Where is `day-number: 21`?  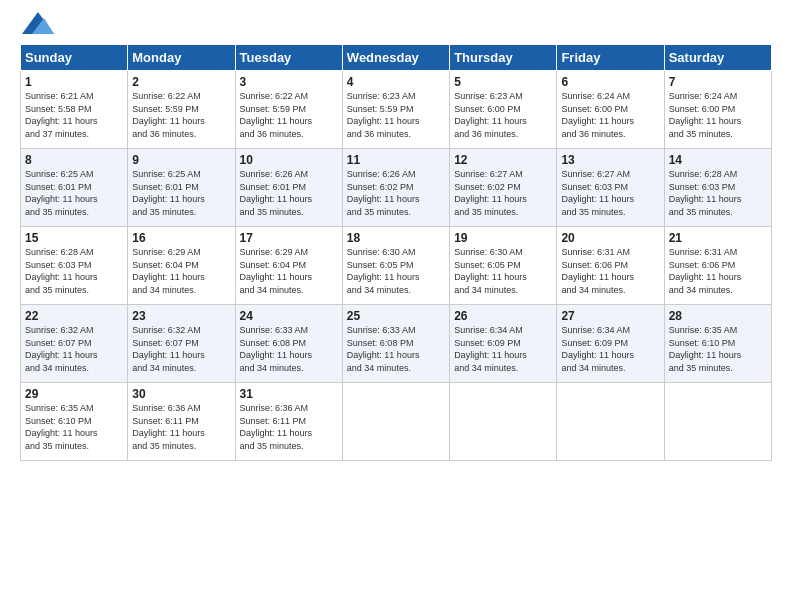 day-number: 21 is located at coordinates (718, 238).